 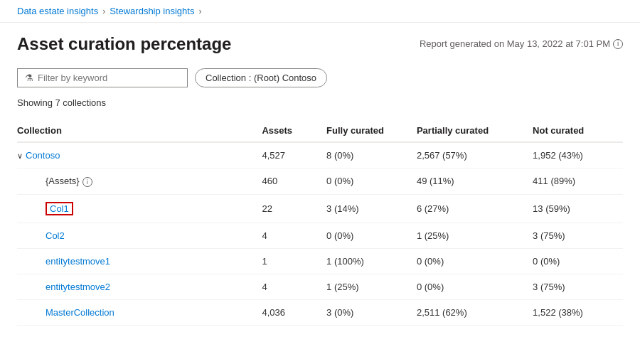 What do you see at coordinates (87, 182) in the screenshot?
I see `info-icon-assets: i` at bounding box center [87, 182].